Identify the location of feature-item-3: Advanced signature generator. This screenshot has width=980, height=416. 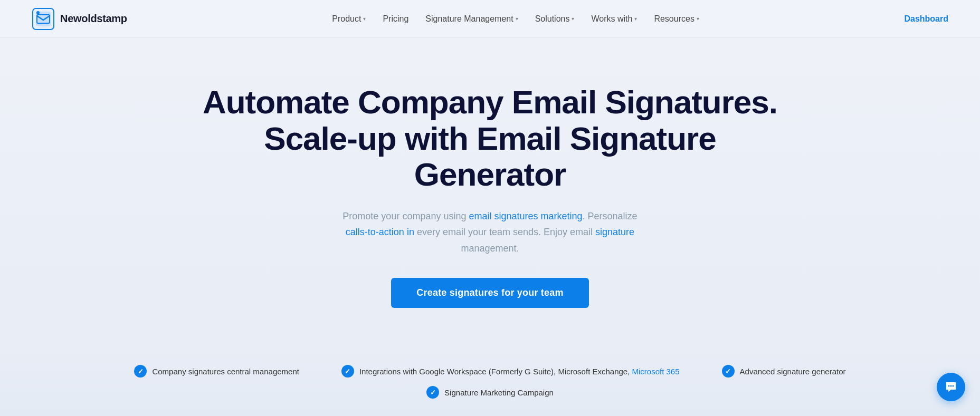
(784, 371).